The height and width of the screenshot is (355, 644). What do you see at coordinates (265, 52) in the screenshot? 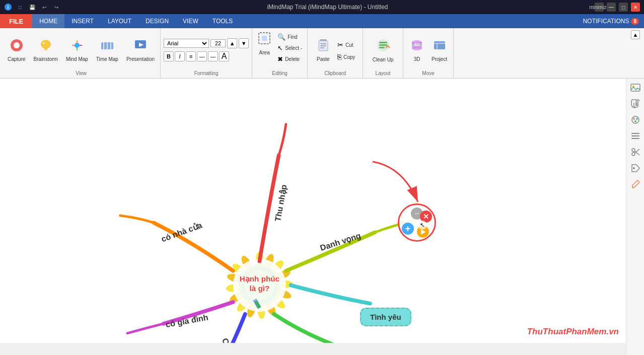
I see `area-label: Area` at bounding box center [265, 52].